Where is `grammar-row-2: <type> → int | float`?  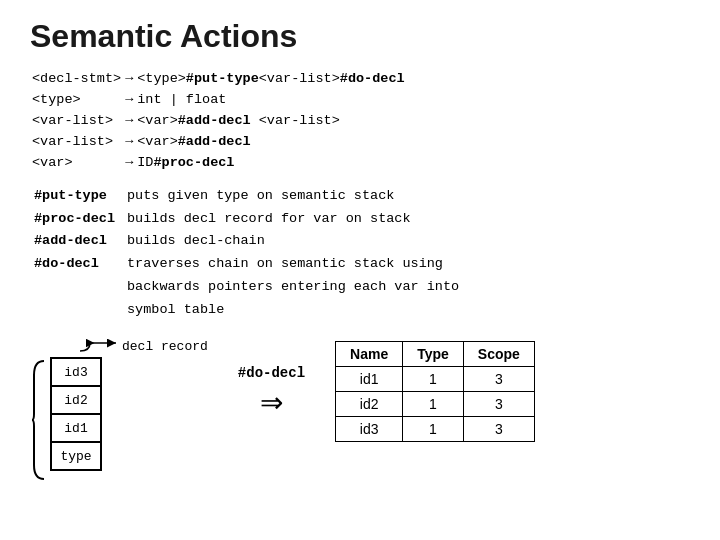 grammar-row-2: <type> → int | float is located at coordinates (218, 100).